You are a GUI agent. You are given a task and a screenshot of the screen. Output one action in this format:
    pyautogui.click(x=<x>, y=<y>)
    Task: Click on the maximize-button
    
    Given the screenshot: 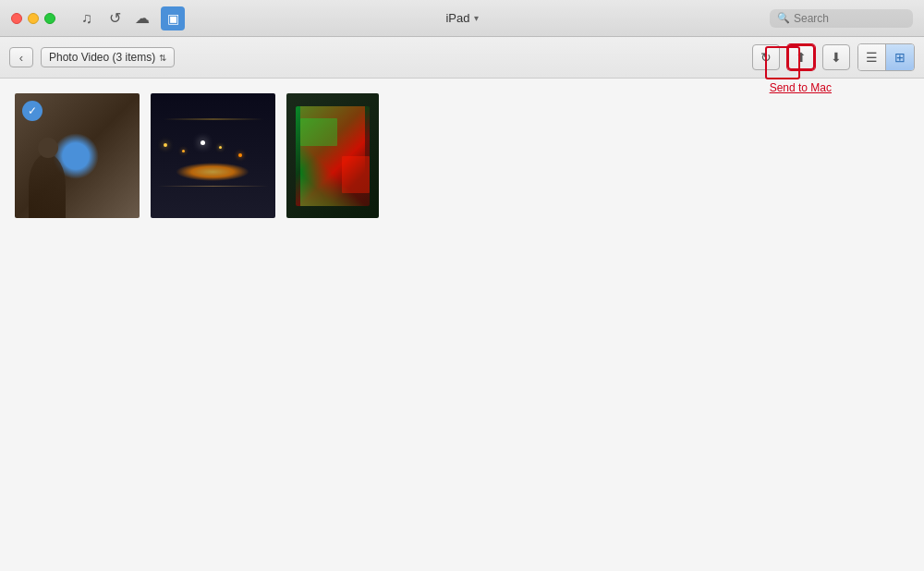 What is the action you would take?
    pyautogui.click(x=50, y=18)
    